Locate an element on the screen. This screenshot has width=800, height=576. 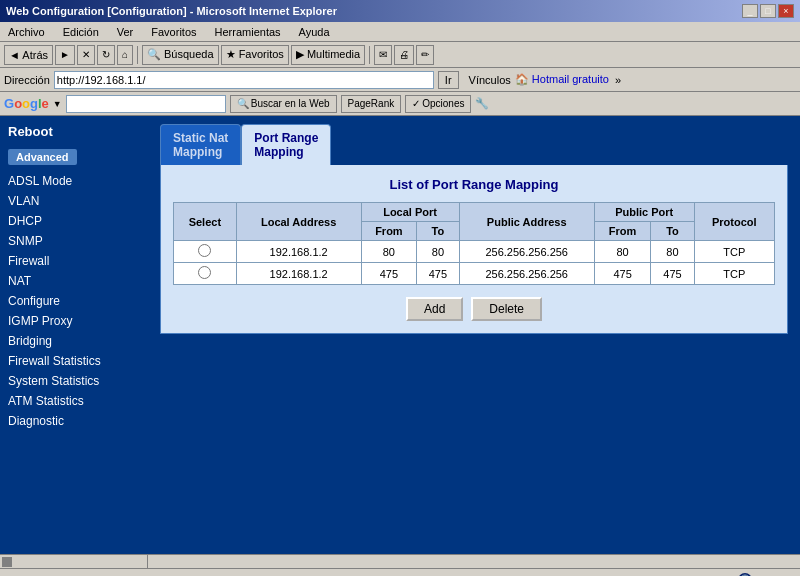
sidebar-item-system-statistics: System Statistics is located at coordinates (67, 381).